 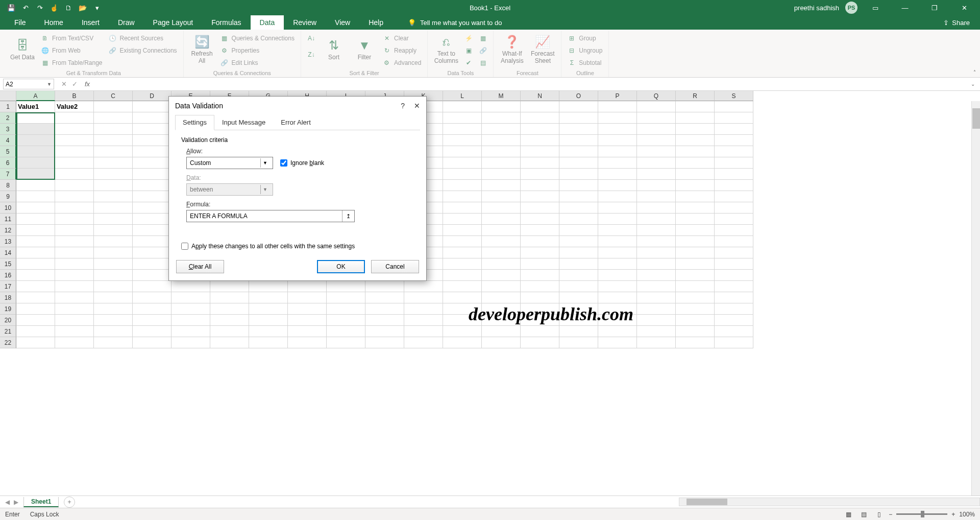 What do you see at coordinates (695, 163) in the screenshot?
I see `cell-R6` at bounding box center [695, 163].